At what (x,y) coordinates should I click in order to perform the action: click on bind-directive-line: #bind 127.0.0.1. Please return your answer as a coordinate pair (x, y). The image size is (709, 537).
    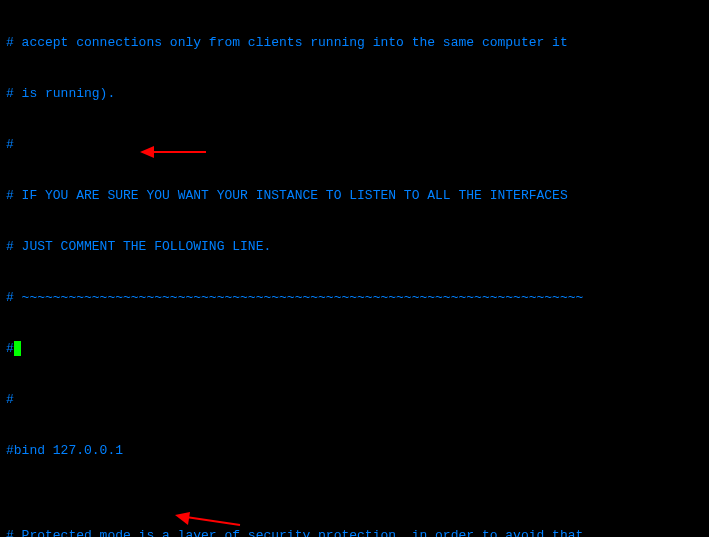
    Looking at the image, I should click on (354, 450).